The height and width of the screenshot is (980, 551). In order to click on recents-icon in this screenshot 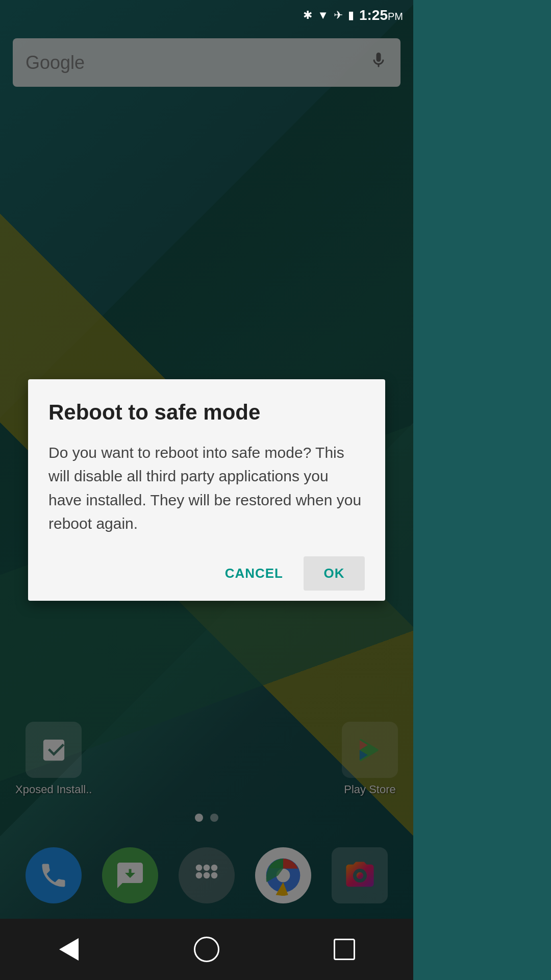, I will do `click(344, 949)`.